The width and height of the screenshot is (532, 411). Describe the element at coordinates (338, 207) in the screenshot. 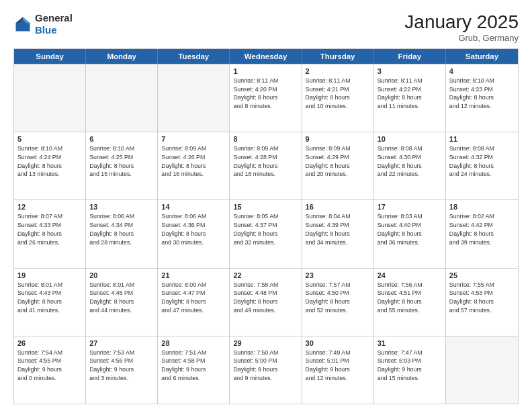

I see `day-number: 16` at that location.